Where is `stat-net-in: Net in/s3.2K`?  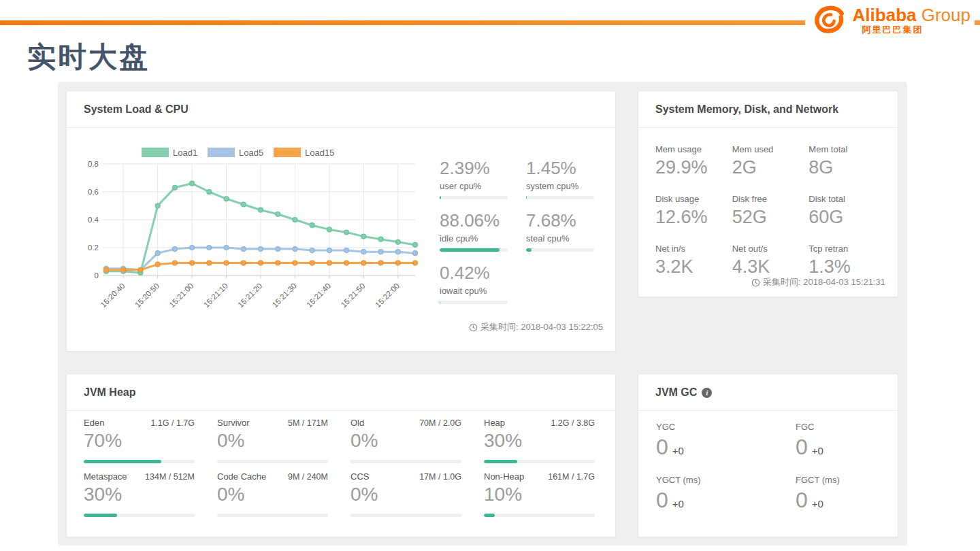 stat-net-in: Net in/s3.2K is located at coordinates (694, 261).